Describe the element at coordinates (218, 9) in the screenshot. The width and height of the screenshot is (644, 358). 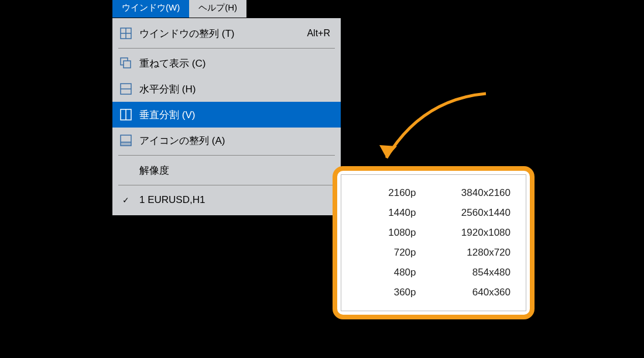
I see `menubar-help: ヘルプ(H)` at that location.